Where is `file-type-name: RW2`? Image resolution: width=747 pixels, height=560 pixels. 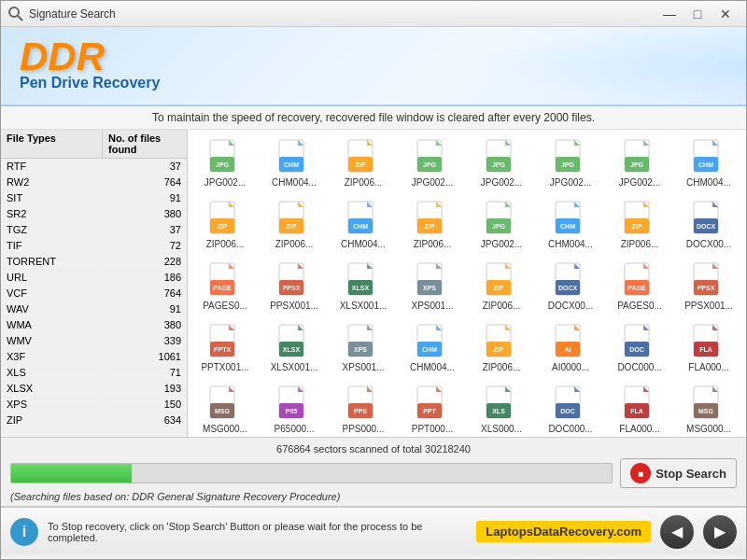
file-type-name: RW2 is located at coordinates (52, 182).